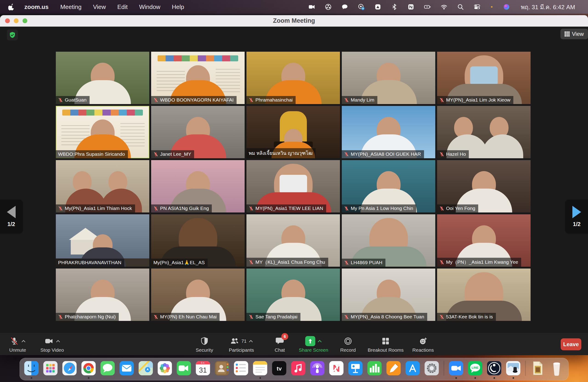  Describe the element at coordinates (317, 368) in the screenshot. I see `dock-podcasts-icon` at that location.